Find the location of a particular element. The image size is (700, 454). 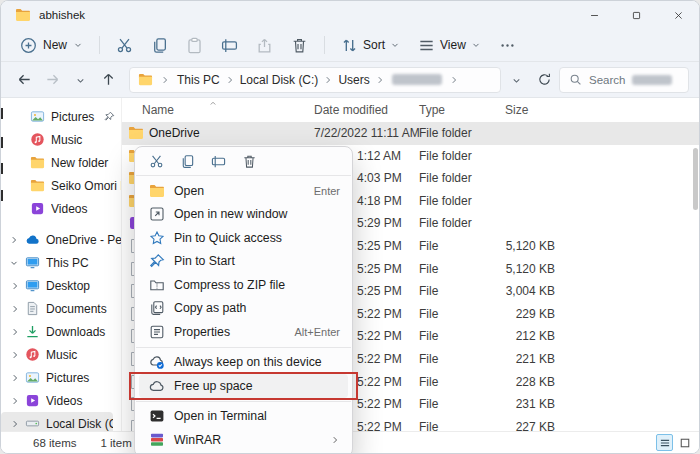

this-pc-children-list: Desktop Documents Downloads Music Pictur… is located at coordinates (61, 352).